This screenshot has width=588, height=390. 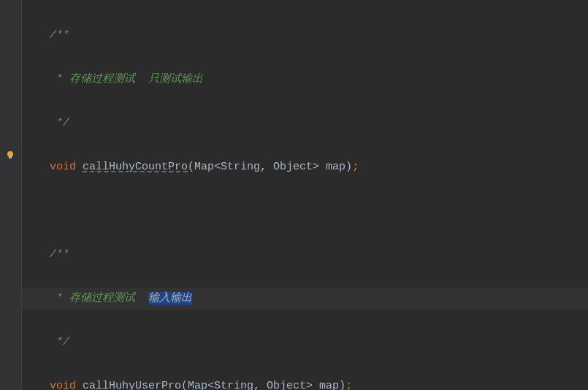 I want to click on code-line: void callHuhyUserPro(Map<String, Object>…, so click(x=305, y=383).